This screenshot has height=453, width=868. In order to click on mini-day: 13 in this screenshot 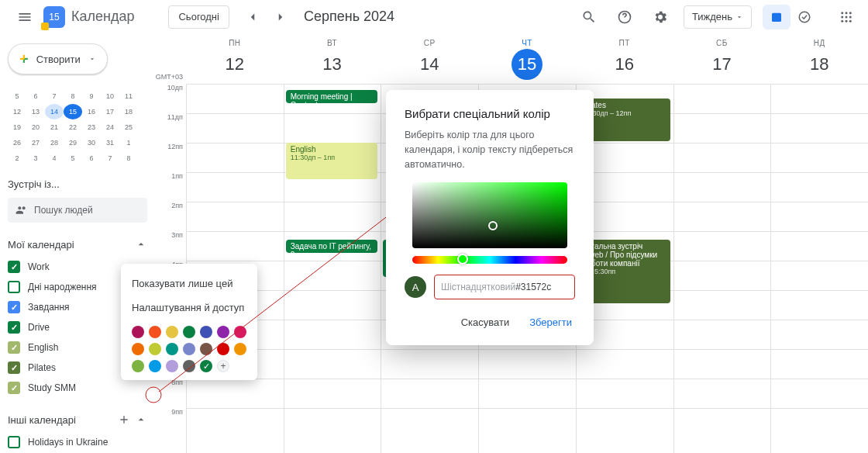, I will do `click(36, 112)`.